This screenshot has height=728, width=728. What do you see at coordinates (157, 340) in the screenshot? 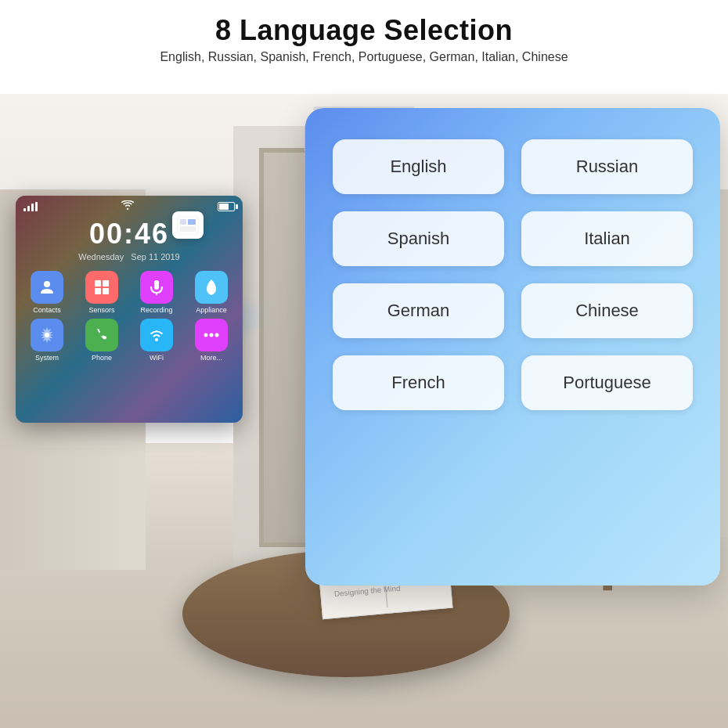
I see `app-wifi: WiFi` at bounding box center [157, 340].